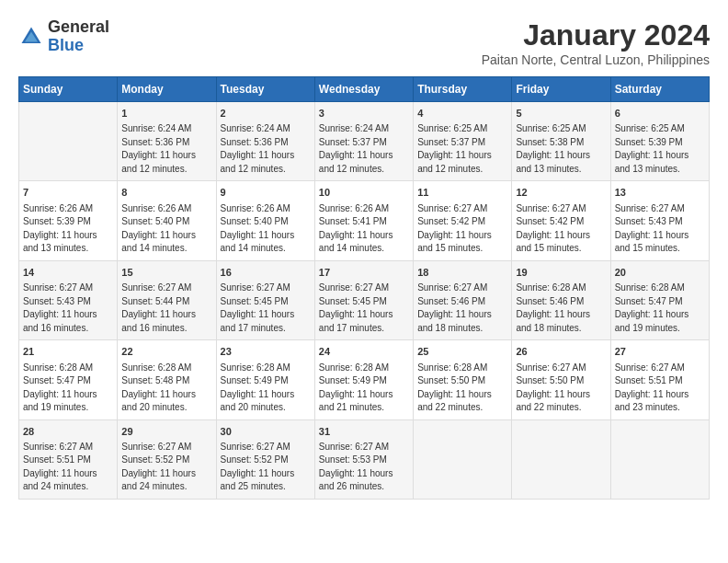  I want to click on calendar-cell: 9Sunrise: 6:26 AMSunset: 5:40 PMDaylight…, so click(265, 221).